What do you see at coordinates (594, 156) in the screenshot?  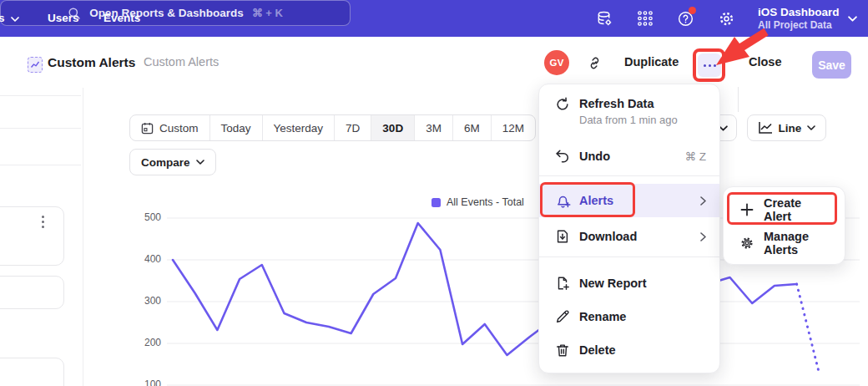 I see `menu-item-label: Undo` at bounding box center [594, 156].